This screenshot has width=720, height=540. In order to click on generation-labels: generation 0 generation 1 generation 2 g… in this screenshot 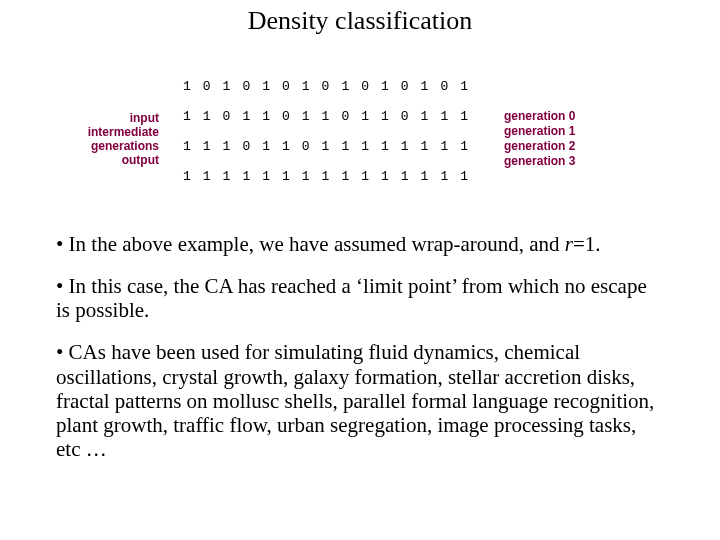, I will do `click(560, 139)`.